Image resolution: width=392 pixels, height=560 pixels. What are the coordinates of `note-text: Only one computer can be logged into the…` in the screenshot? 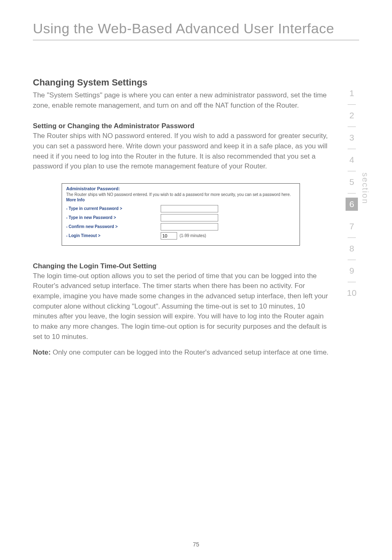 It's located at (189, 353).